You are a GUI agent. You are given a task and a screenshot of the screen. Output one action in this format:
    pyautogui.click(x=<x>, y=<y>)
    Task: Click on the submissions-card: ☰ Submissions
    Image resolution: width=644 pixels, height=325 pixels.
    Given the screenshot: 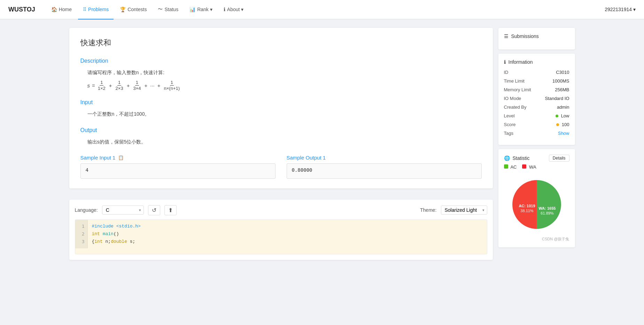 What is the action you would take?
    pyautogui.click(x=537, y=39)
    